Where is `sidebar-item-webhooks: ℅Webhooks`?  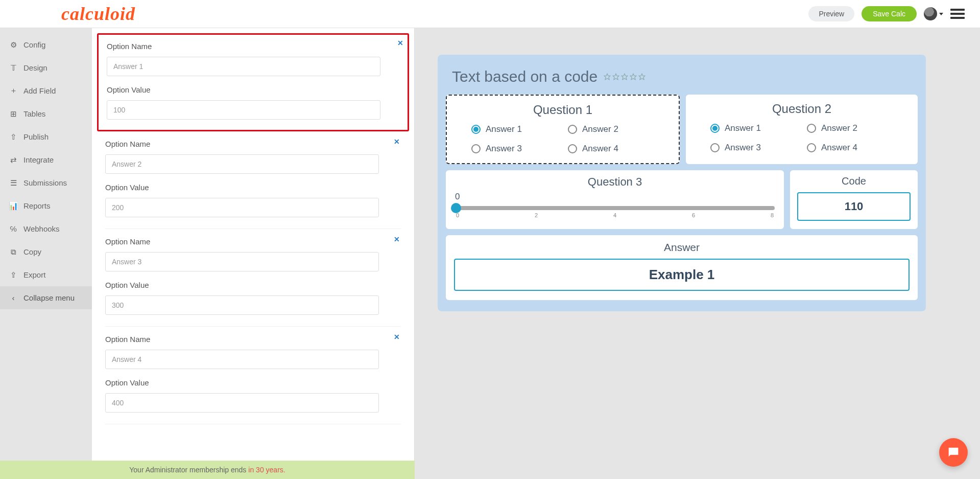
sidebar-item-webhooks: ℅Webhooks is located at coordinates (46, 229).